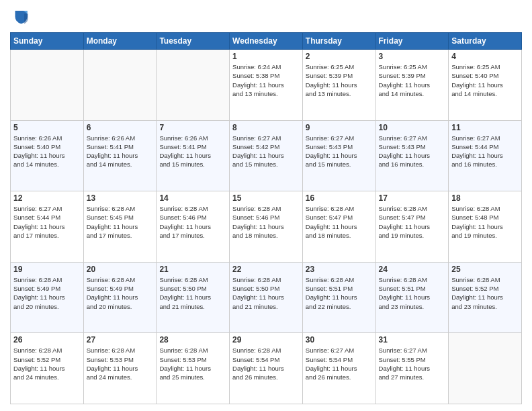 This screenshot has height=411, width=532. I want to click on day-number: 16, so click(339, 198).